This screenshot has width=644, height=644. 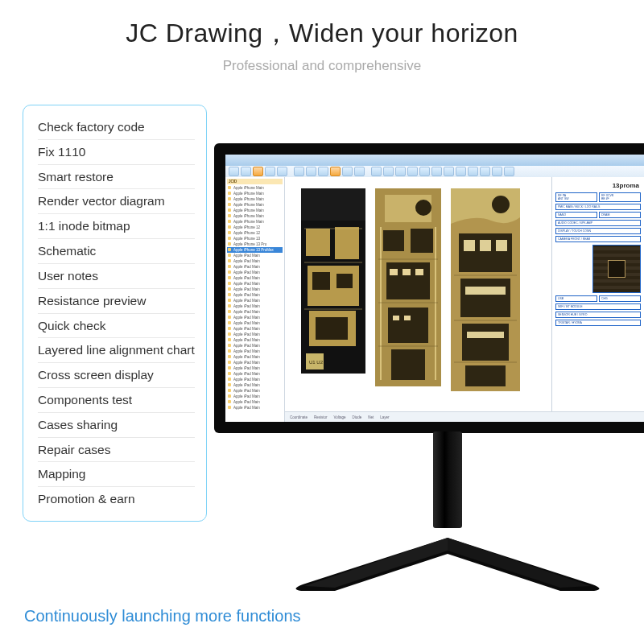 What do you see at coordinates (598, 185) in the screenshot?
I see `schematic-title: 13proma` at bounding box center [598, 185].